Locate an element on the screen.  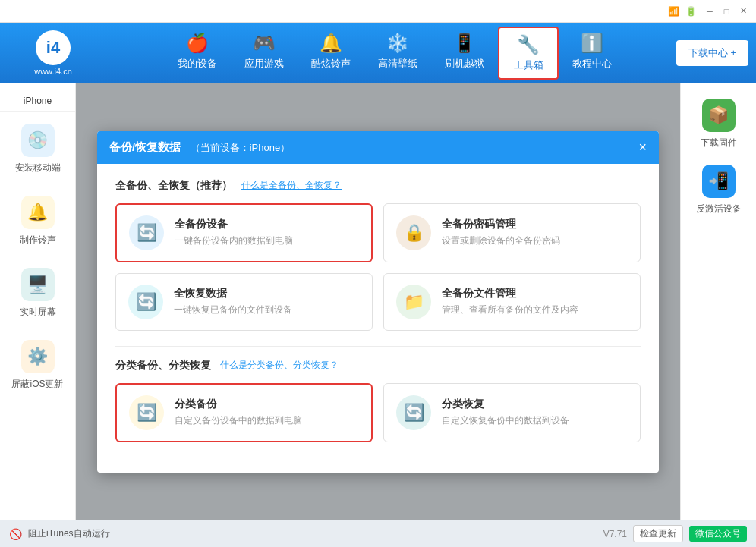
category-backup-icon: 🔄 is located at coordinates (146, 413).